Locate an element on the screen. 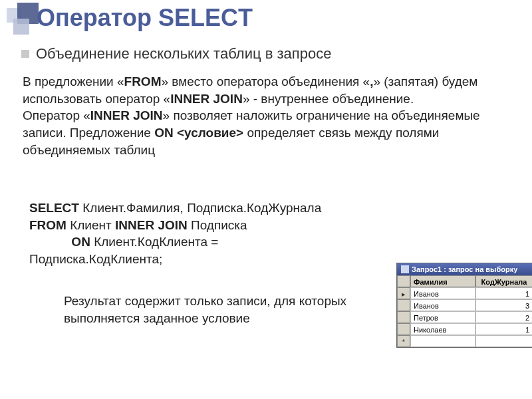 The height and width of the screenshot is (399, 532). sql-text: Клиент.КодКлиента = is located at coordinates (154, 242).